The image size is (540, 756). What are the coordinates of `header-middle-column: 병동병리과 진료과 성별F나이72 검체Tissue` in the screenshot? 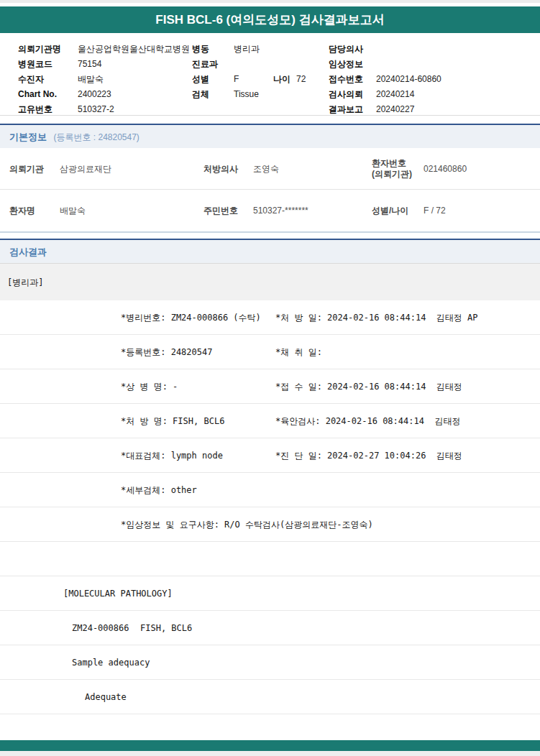 It's located at (249, 72).